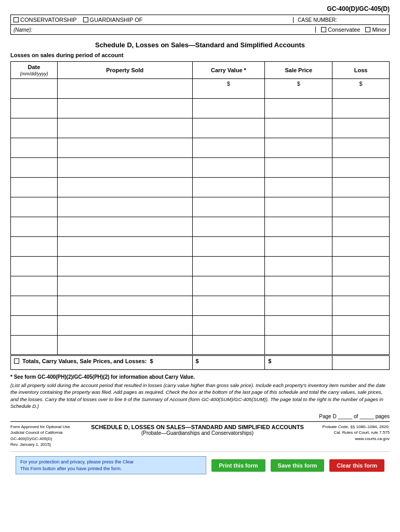 This screenshot has height=532, width=400. I want to click on carry-dollar-1: $, so click(229, 84).